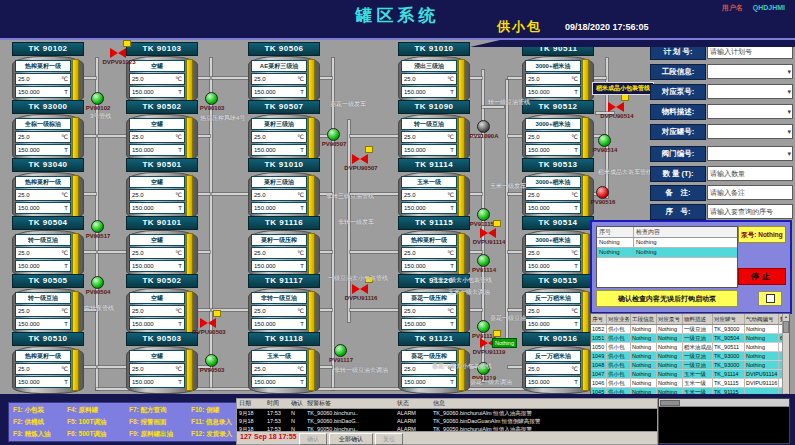 The height and width of the screenshot is (445, 795). What do you see at coordinates (212, 360) in the screenshot?
I see `valve-PV90503: PV90503` at bounding box center [212, 360].